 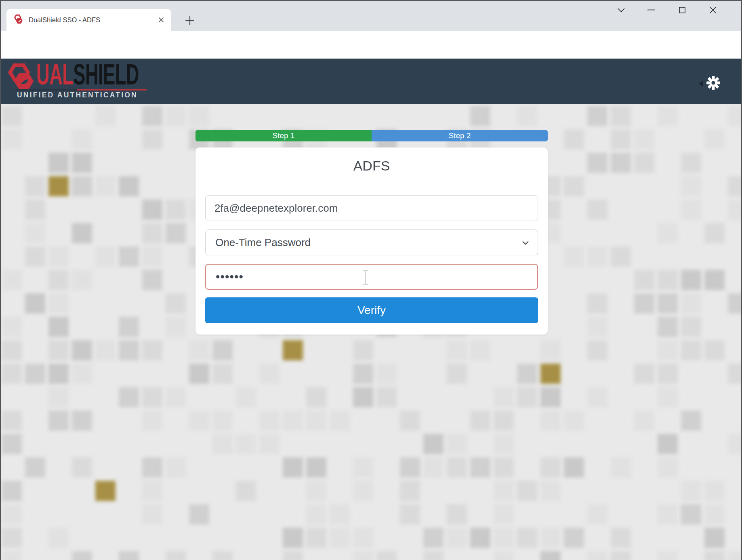 What do you see at coordinates (284, 136) in the screenshot?
I see `step-1-label: Step 1` at bounding box center [284, 136].